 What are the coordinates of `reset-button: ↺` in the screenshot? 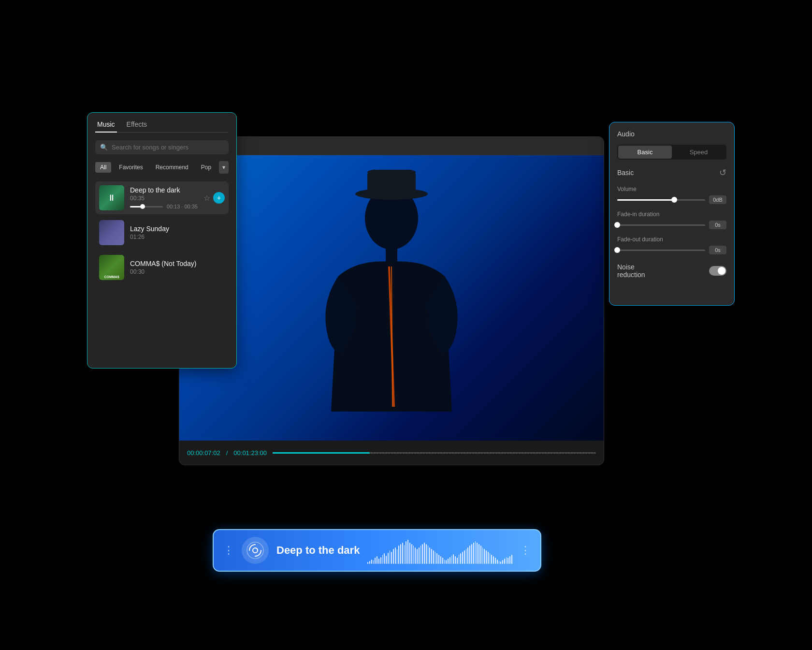 It's located at (723, 173).